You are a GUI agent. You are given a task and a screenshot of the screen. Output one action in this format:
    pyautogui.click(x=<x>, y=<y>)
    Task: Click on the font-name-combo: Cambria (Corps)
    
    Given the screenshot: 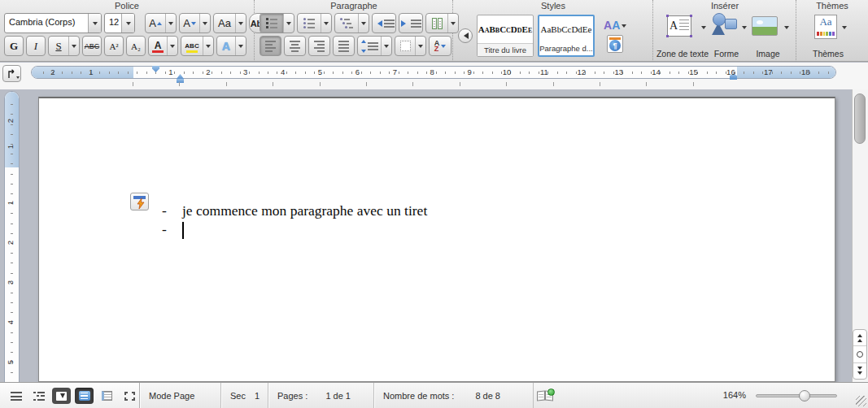 What is the action you would take?
    pyautogui.click(x=53, y=23)
    